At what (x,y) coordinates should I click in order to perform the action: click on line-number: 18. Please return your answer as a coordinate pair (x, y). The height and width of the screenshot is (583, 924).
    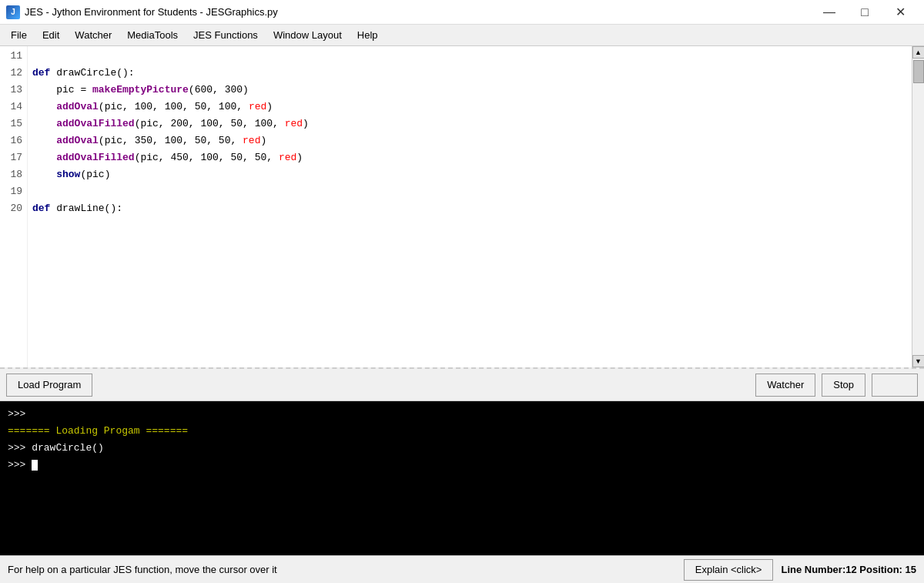
    Looking at the image, I should click on (14, 175).